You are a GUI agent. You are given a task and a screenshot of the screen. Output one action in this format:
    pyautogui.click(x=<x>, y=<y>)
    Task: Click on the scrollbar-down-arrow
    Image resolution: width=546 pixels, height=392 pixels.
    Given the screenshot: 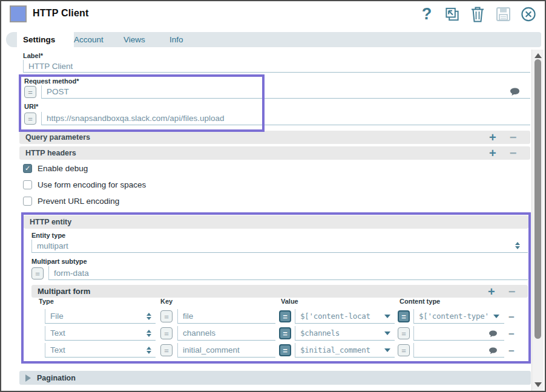 What is the action you would take?
    pyautogui.click(x=538, y=385)
    